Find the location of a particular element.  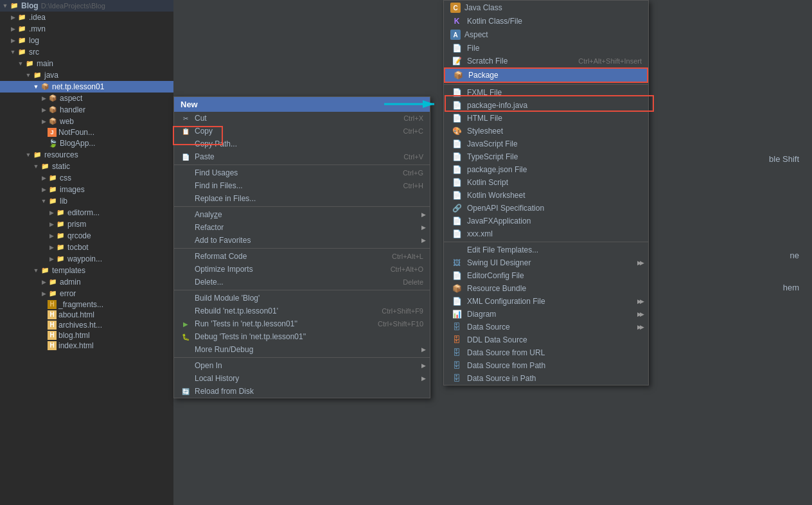

menu-item-analyze: Analyze is located at coordinates (302, 215).